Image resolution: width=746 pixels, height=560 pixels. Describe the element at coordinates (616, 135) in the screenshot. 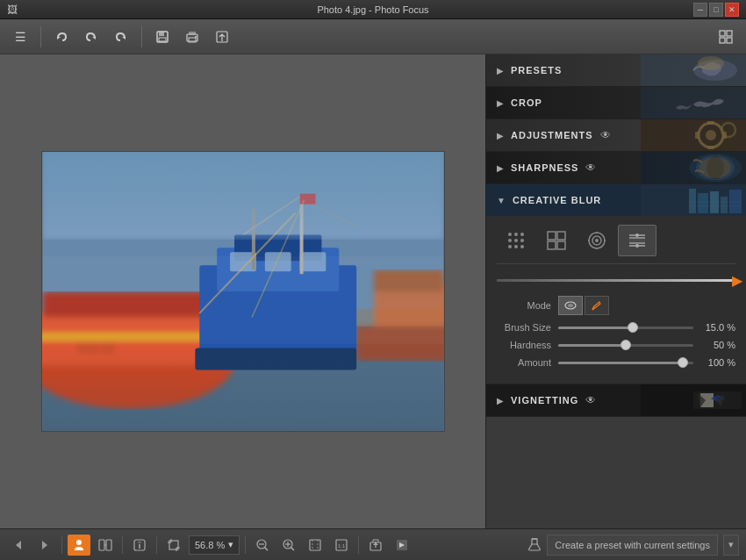

I see `adjustments-header: ▶ ADJUSTMENTS 👁` at that location.